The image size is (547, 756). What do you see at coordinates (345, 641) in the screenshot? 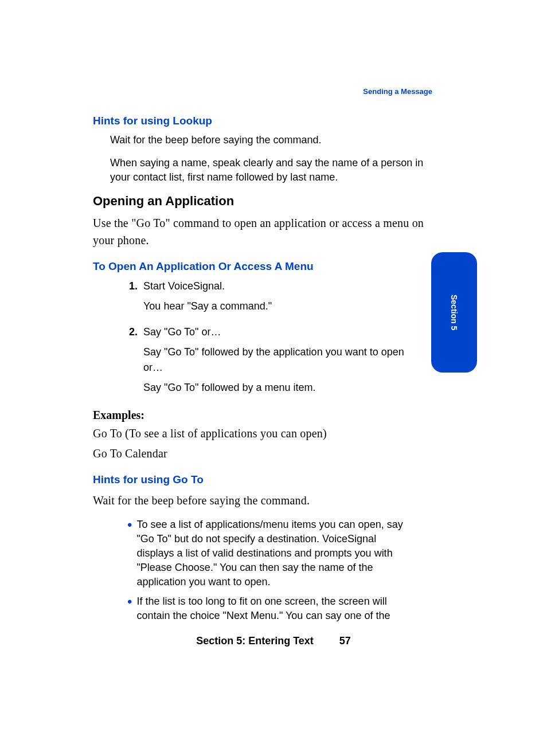
I see `footer-page-number: 57` at bounding box center [345, 641].